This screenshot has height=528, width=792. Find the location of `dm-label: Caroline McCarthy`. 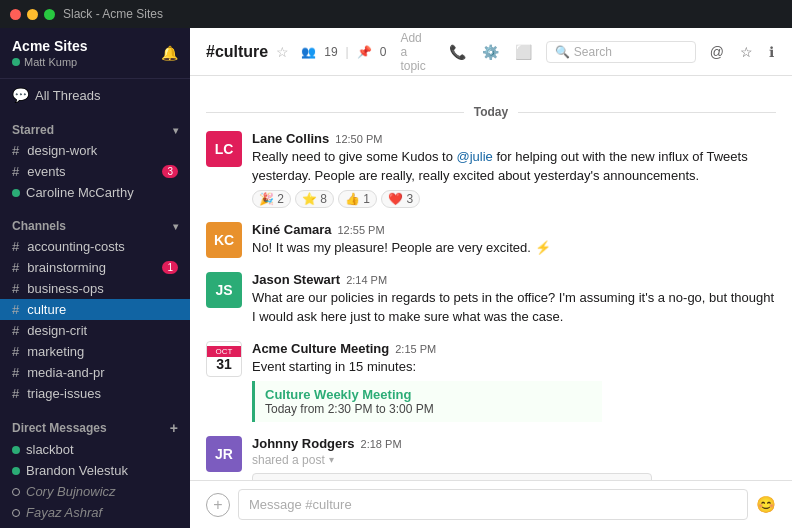

dm-label: Caroline McCarthy is located at coordinates (80, 192).